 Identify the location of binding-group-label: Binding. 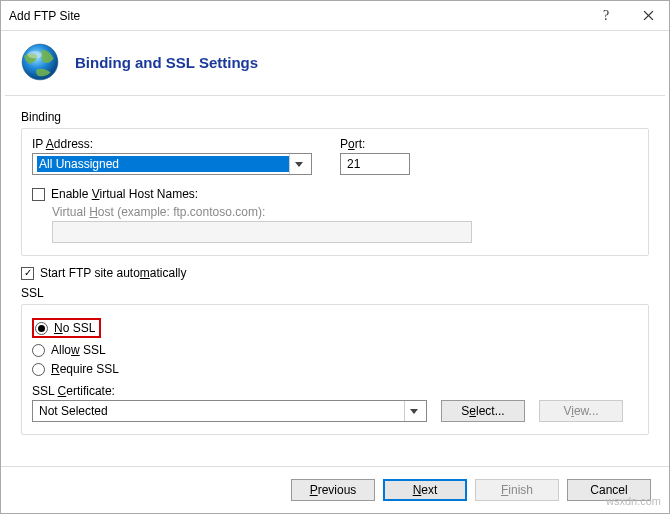
(335, 117).